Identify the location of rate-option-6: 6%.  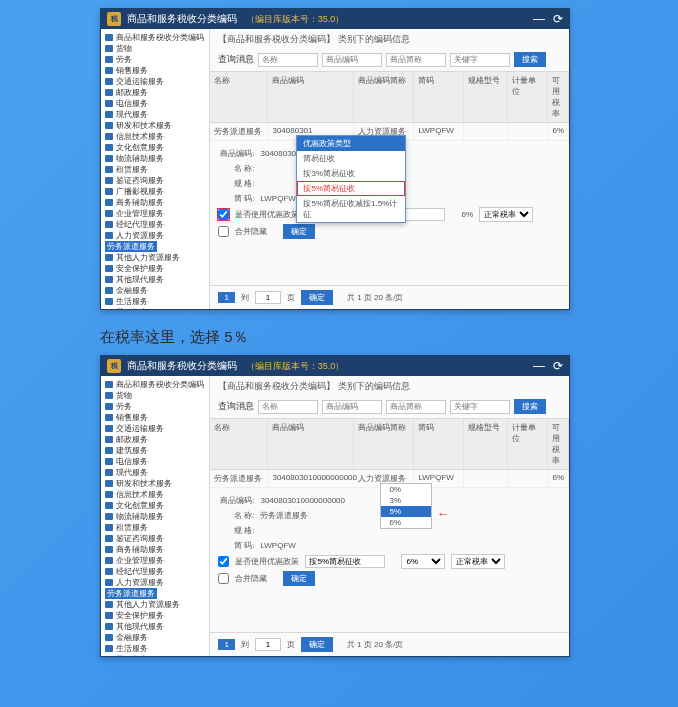
(406, 522).